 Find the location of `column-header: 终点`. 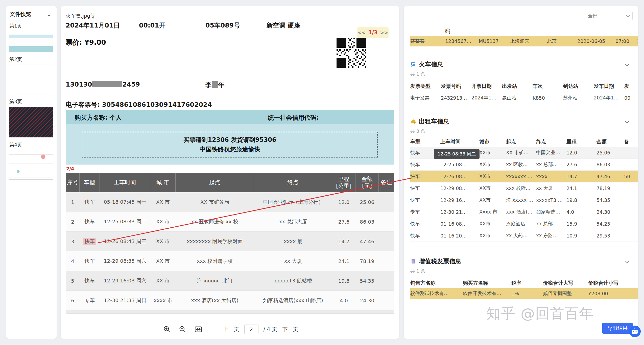

column-header: 终点 is located at coordinates (551, 142).